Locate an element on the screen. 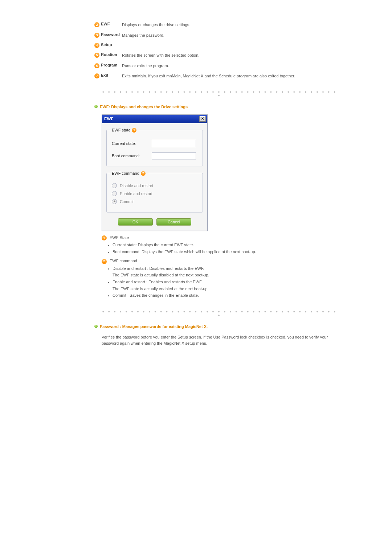  cancel-button: Cancel is located at coordinates (174, 222).